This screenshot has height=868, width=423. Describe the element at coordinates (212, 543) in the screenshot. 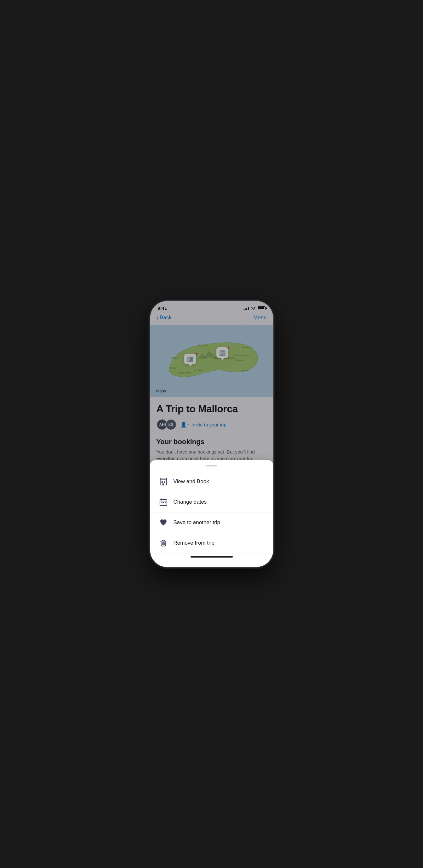

I see `remove-from-trip-item: Remove from trip` at that location.